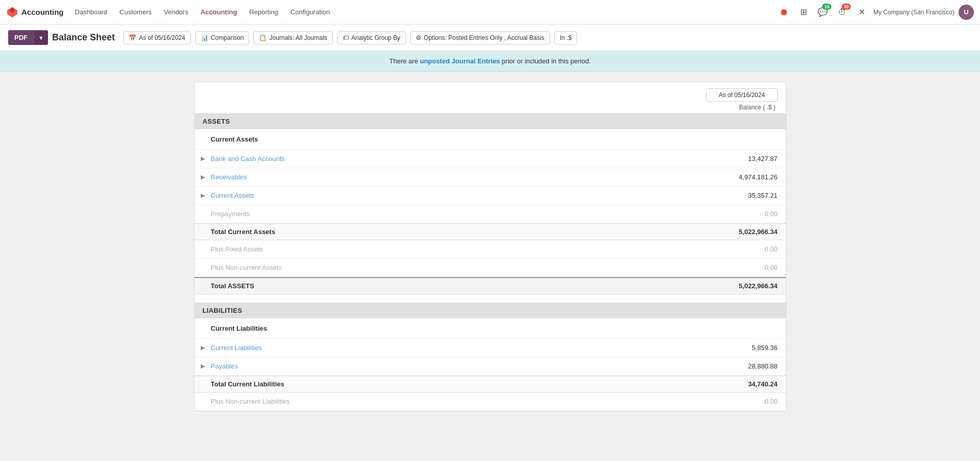 Image resolution: width=980 pixels, height=461 pixels. What do you see at coordinates (784, 12) in the screenshot?
I see `status-dot` at bounding box center [784, 12].